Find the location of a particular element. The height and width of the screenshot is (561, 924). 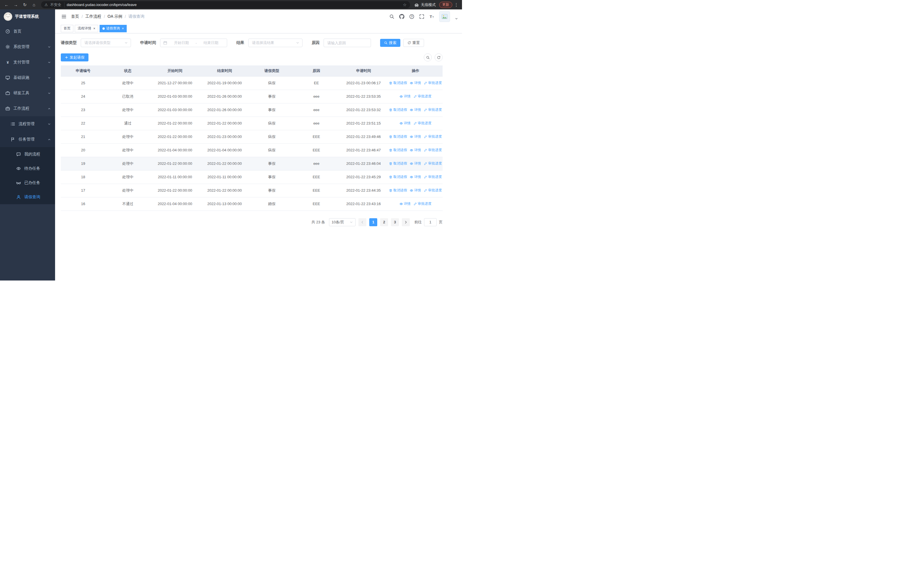

list-icon is located at coordinates (13, 124).